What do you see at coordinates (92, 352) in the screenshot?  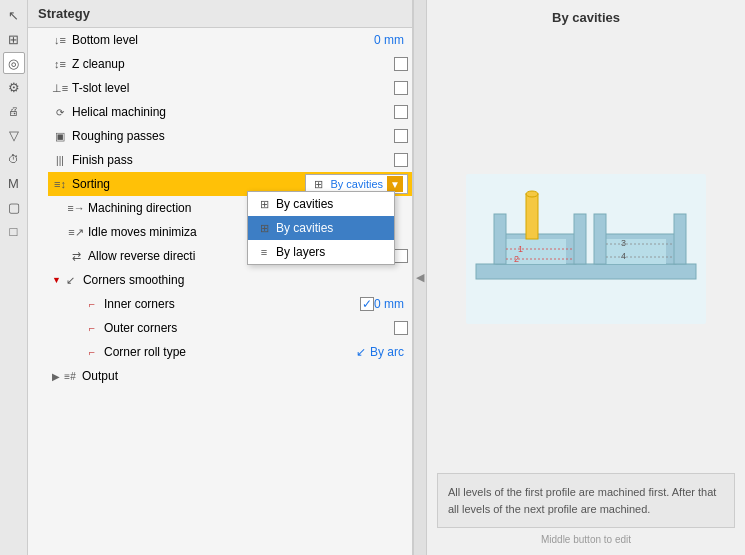 I see `corner-roll-icon: ⌐` at bounding box center [92, 352].